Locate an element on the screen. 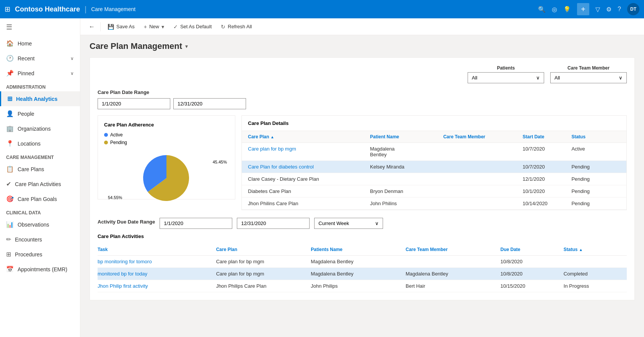 This screenshot has height=337, width=644. sidebar-label-organizations: Organizations is located at coordinates (34, 129).